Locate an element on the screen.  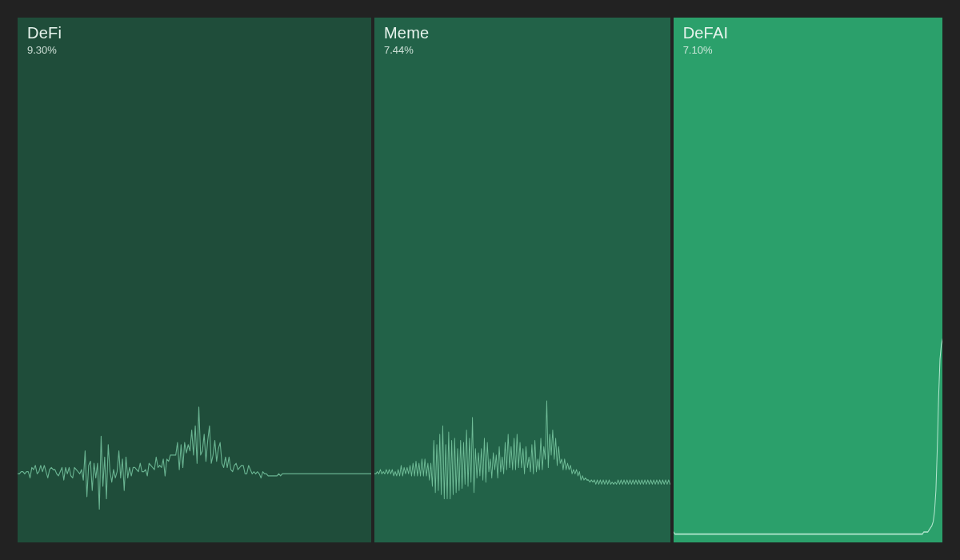
sparkline-meme is located at coordinates (522, 438).